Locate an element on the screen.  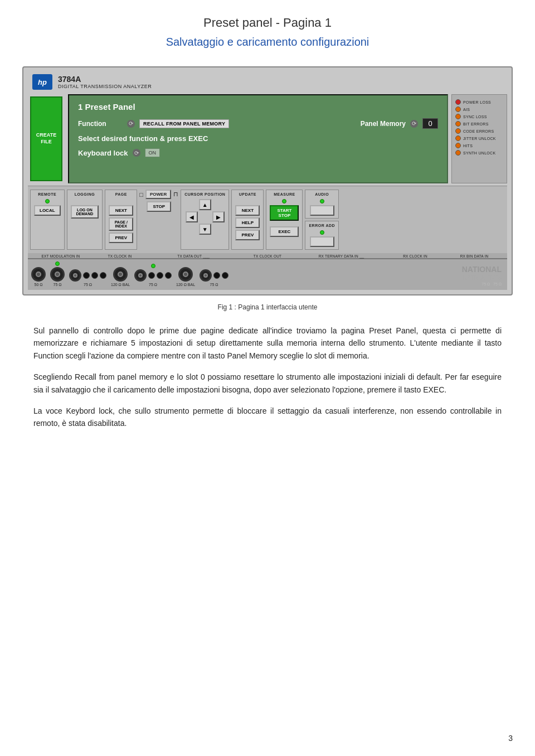
connector-rx-bin: 75 Ω is located at coordinates (214, 278).